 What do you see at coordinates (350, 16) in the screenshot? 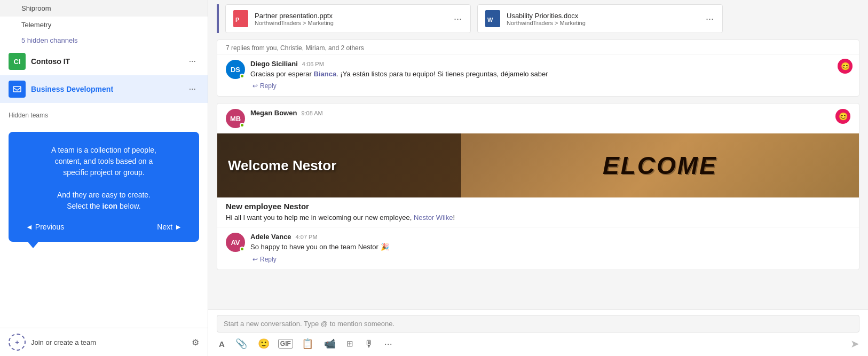
I see `pptx-filename: Partner presentation.pptx` at bounding box center [350, 16].